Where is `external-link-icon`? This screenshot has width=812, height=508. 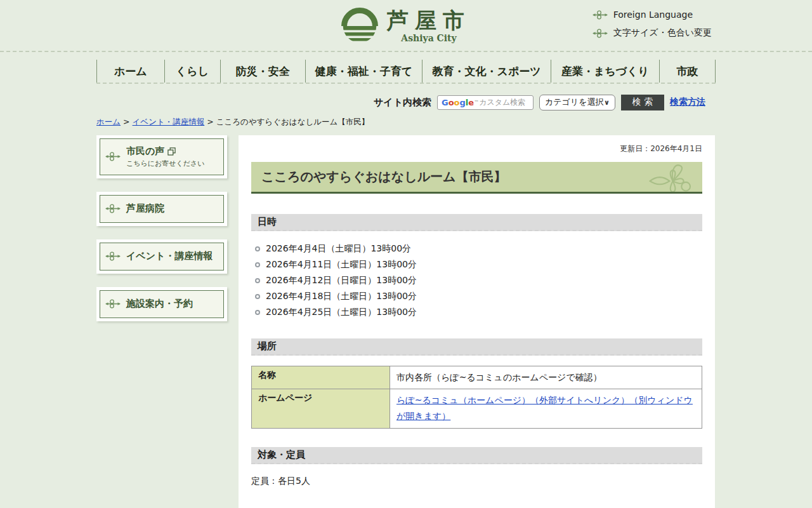
external-link-icon is located at coordinates (171, 151).